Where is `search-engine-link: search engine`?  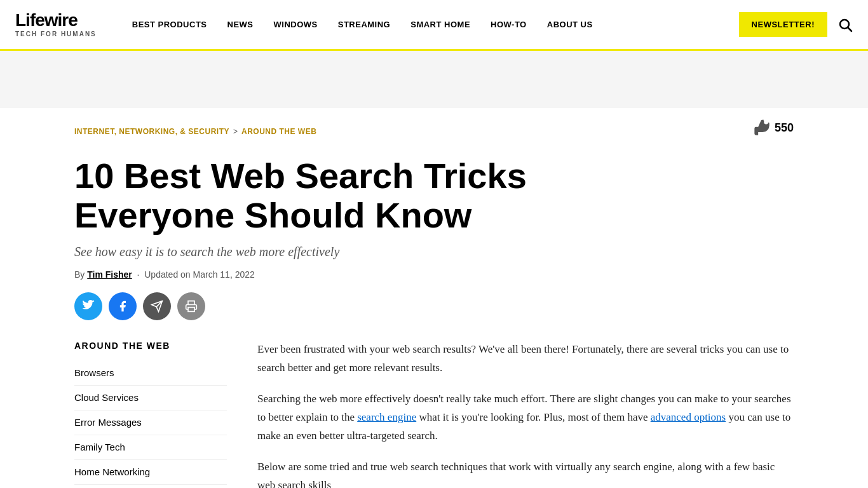 search-engine-link: search engine is located at coordinates (386, 417).